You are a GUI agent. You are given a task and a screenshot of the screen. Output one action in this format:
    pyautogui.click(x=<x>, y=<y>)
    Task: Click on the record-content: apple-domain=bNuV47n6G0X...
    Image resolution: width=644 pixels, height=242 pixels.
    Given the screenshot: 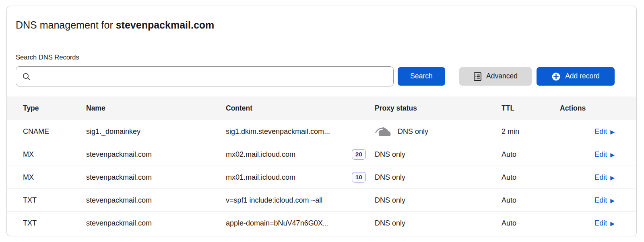 What is the action you would take?
    pyautogui.click(x=300, y=224)
    